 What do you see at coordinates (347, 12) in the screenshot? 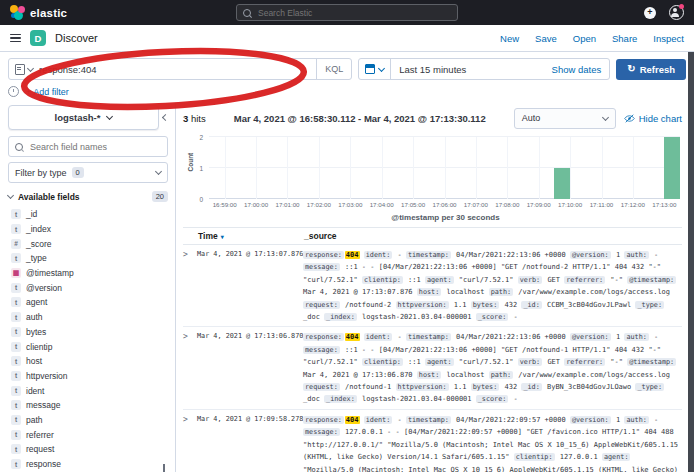
I see `global-search` at bounding box center [347, 12].